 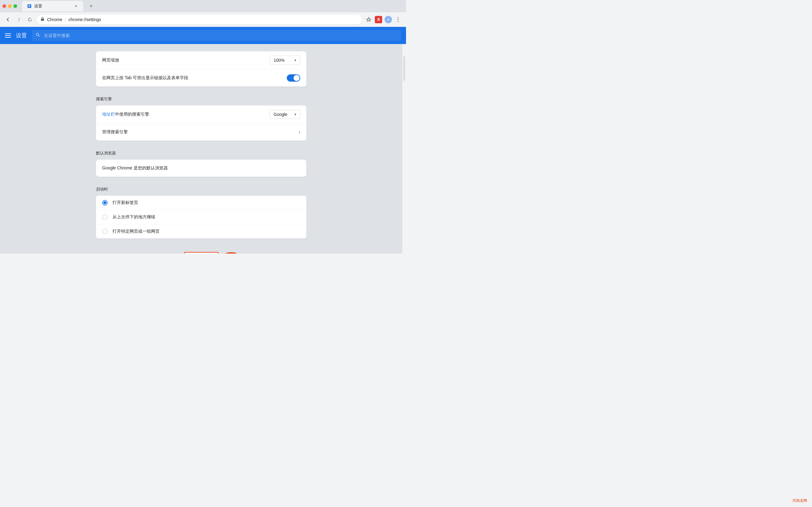 I want to click on toggle-thumb, so click(x=296, y=78).